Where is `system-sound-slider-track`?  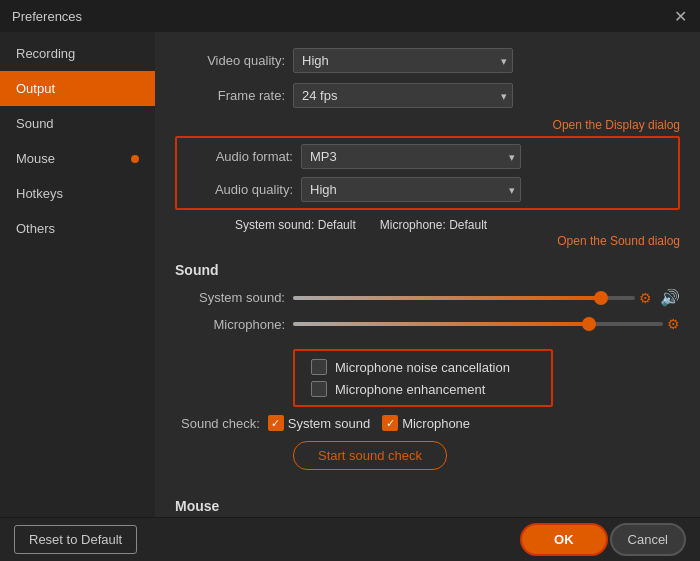
system-sound-slider-track is located at coordinates (464, 298).